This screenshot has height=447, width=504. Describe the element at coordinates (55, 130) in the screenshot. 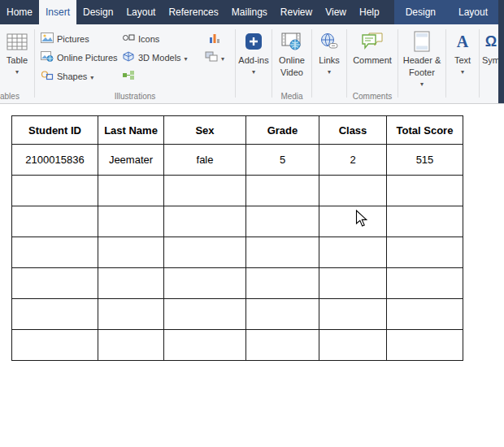

I see `table-header-cell: Student ID` at that location.